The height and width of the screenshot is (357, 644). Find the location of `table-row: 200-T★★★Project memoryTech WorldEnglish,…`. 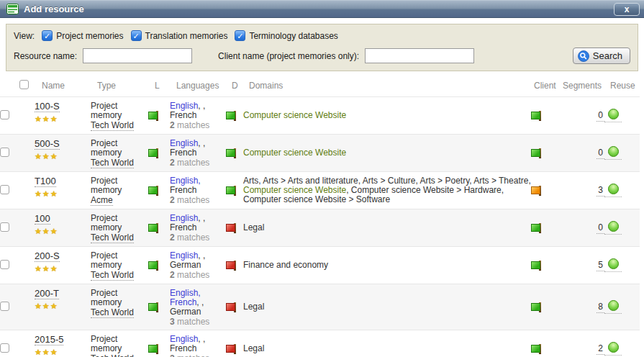

table-row: 200-T★★★Project memoryTech WorldEnglish,… is located at coordinates (319, 307).